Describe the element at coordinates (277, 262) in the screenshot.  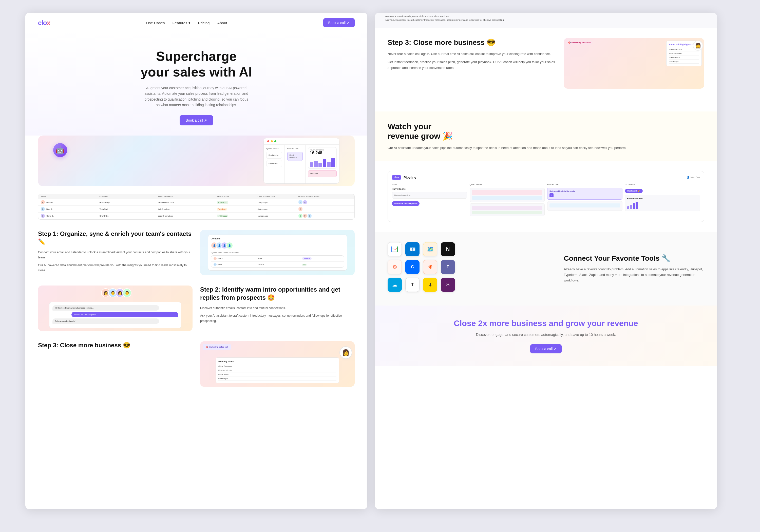
I see `mini-contact-list: AAlice M. Acme Warm BBob K. TechCo Hot` at that location.